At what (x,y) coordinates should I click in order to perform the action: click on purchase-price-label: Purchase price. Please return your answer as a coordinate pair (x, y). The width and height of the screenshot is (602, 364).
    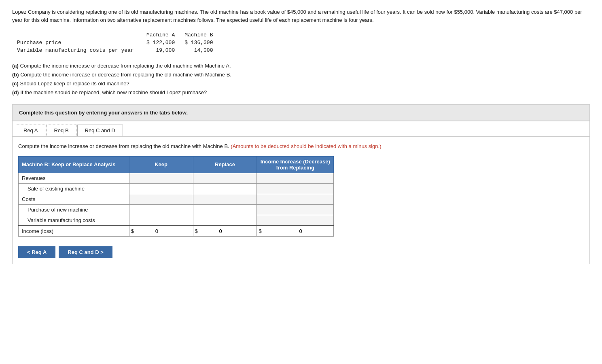
    Looking at the image, I should click on (77, 43).